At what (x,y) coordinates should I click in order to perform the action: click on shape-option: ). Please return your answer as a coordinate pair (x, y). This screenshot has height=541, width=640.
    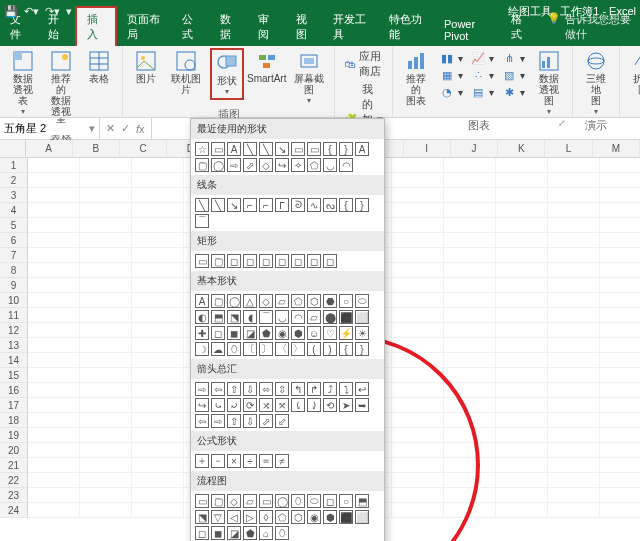
    Looking at the image, I should click on (330, 349).